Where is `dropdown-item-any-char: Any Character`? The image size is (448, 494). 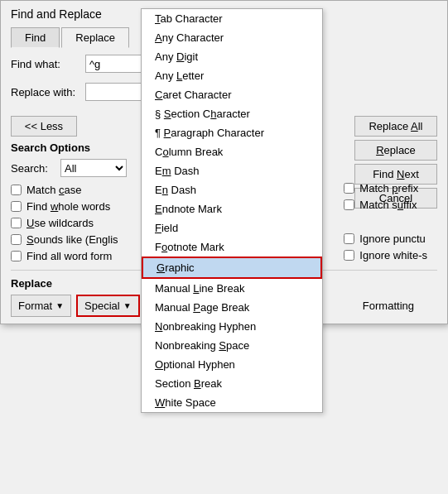 dropdown-item-any-char: Any Character is located at coordinates (232, 38).